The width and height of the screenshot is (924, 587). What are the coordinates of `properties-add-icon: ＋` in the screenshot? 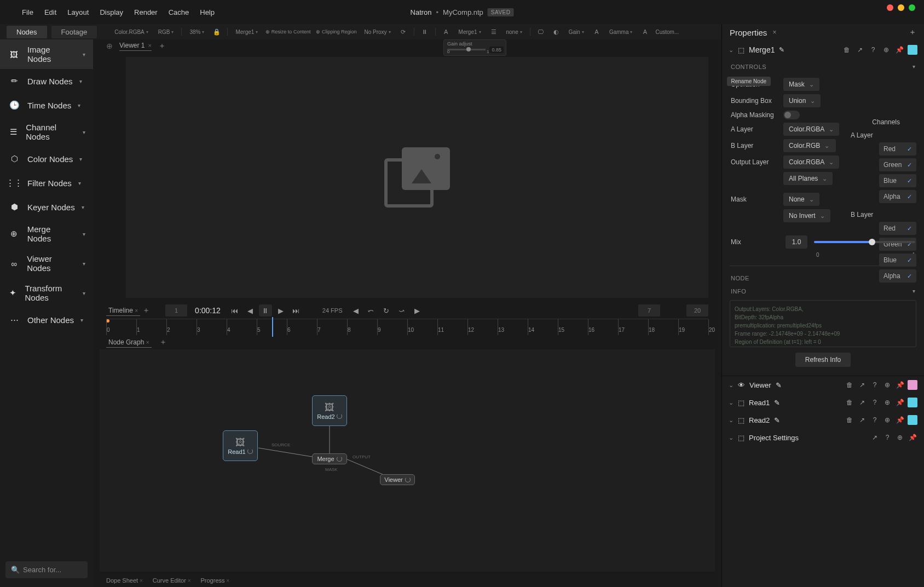 It's located at (913, 32).